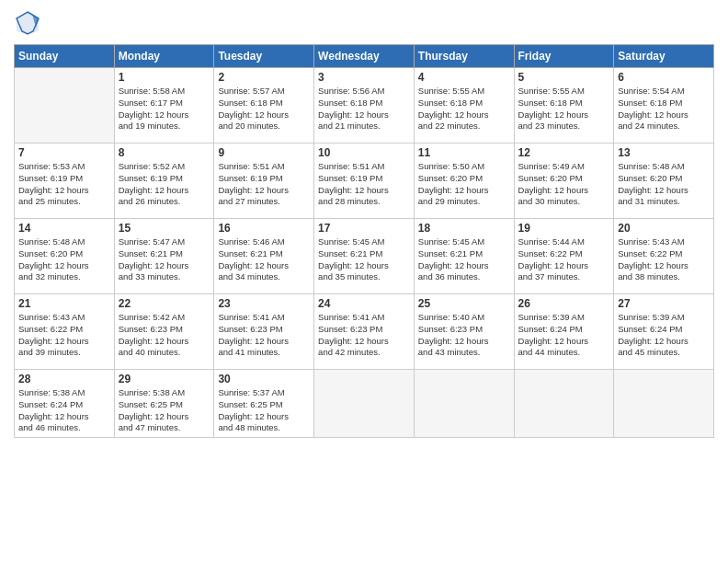  Describe the element at coordinates (164, 57) in the screenshot. I see `weekday-header: Monday` at that location.